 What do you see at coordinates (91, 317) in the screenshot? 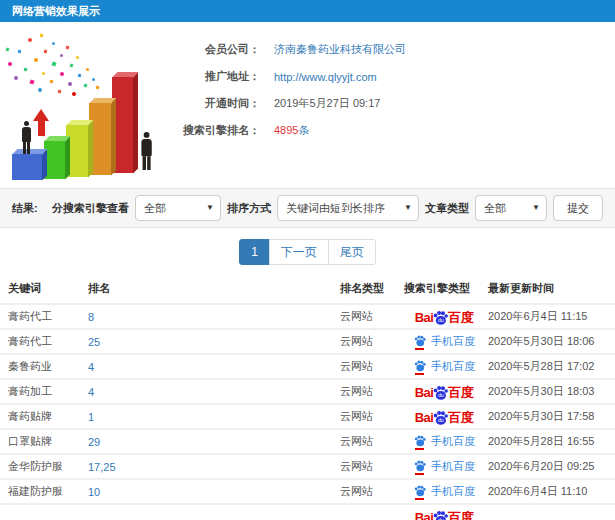
I see `rank-link: 8` at bounding box center [91, 317].